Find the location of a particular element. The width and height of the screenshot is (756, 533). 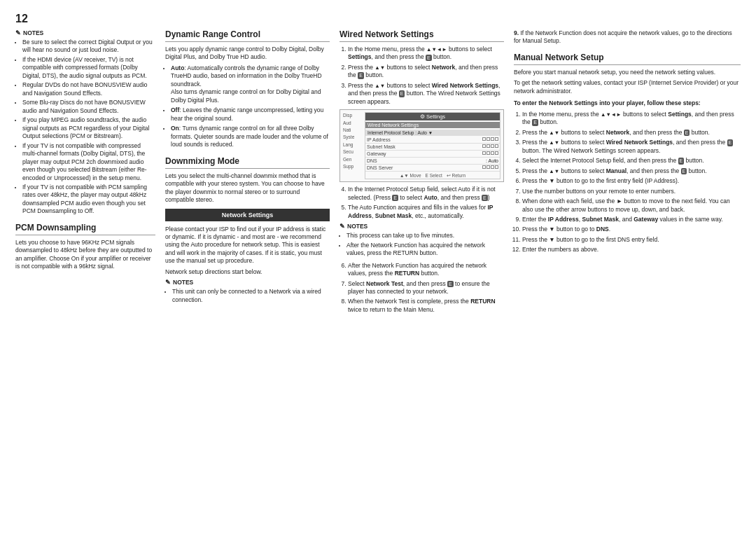

wired-steps: In the Home menu, press the ▲▼◄► buttons… is located at coordinates (421, 76).